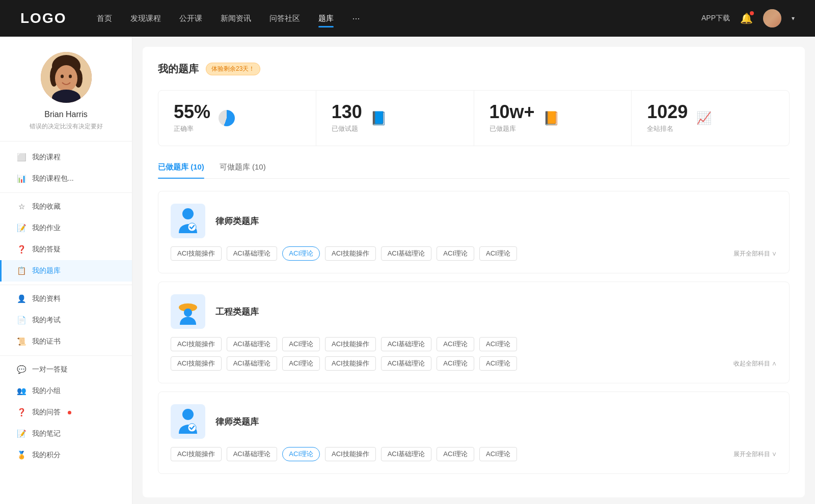 This screenshot has width=815, height=504. I want to click on sidebar-item-course-package: 📊 我的课程包..., so click(66, 179).